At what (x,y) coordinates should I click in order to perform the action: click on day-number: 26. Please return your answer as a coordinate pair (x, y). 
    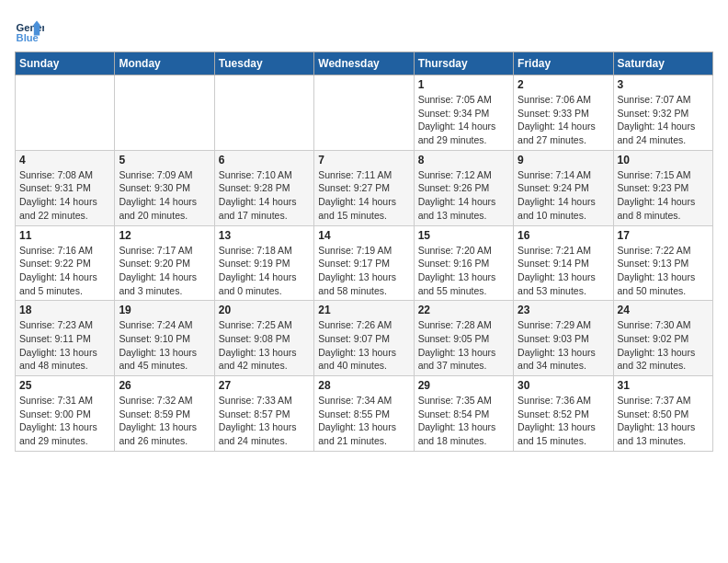
    Looking at the image, I should click on (164, 385).